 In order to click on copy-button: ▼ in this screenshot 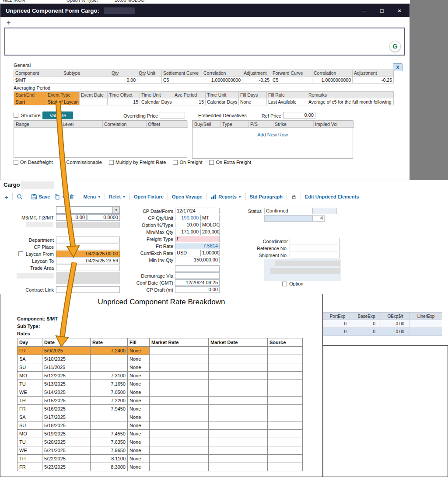, I will do `click(60, 197)`.